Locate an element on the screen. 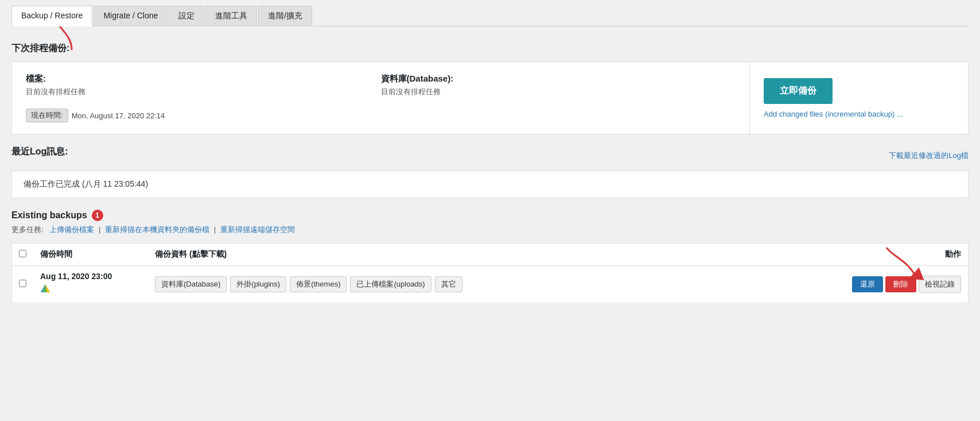 Image resolution: width=980 pixels, height=421 pixels. database-col: 資料庫(Database): 目前沒有排程任務 is located at coordinates (559, 88).